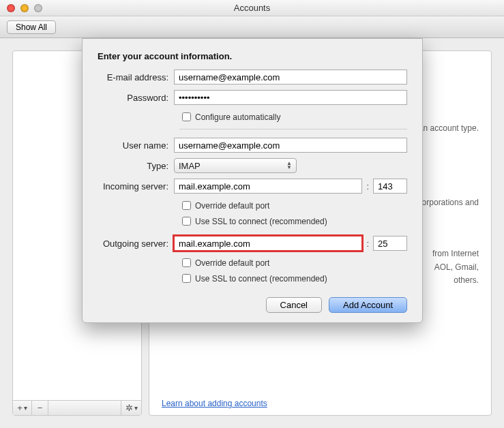 This screenshot has width=504, height=428. What do you see at coordinates (252, 8) in the screenshot?
I see `window-title: Accounts` at bounding box center [252, 8].